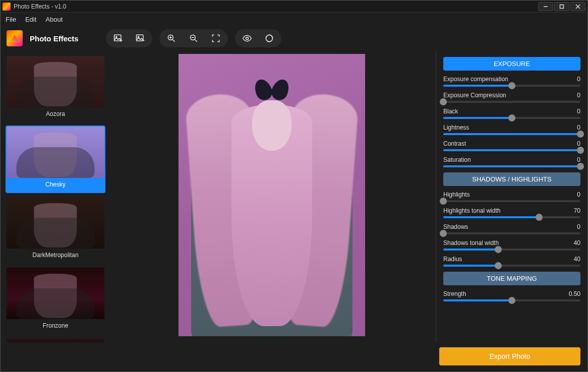  What do you see at coordinates (118, 38) in the screenshot?
I see `add-image-button` at bounding box center [118, 38].